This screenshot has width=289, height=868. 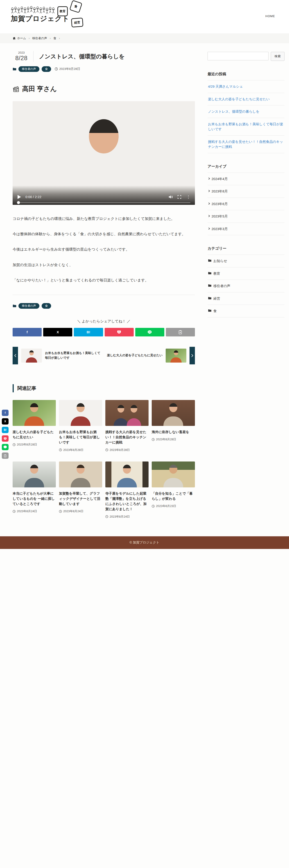 I want to click on recent-post-link: 楽しむ大人の姿を子どもたちに見せたい, so click(x=246, y=99).